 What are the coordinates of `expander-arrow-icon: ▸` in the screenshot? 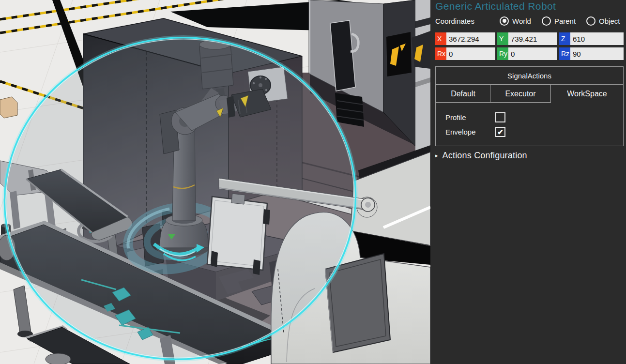 It's located at (437, 156).